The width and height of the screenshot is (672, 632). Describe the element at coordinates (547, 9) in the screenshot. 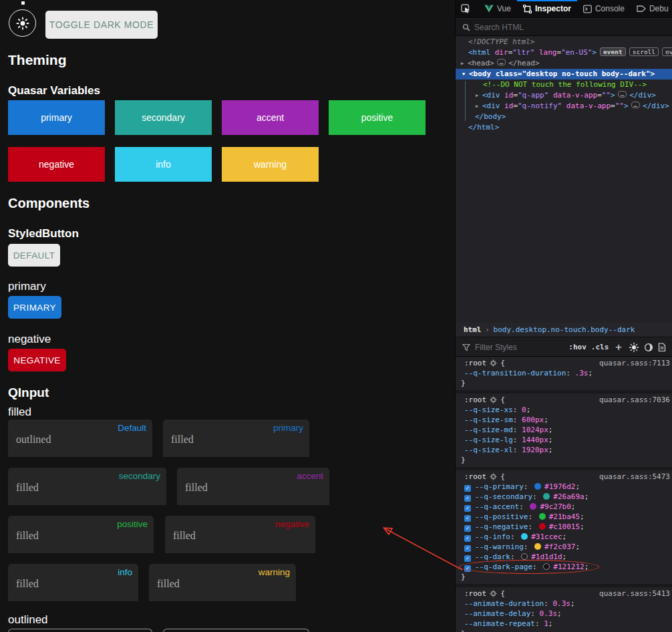

I see `tab-inspector: Inspector` at that location.